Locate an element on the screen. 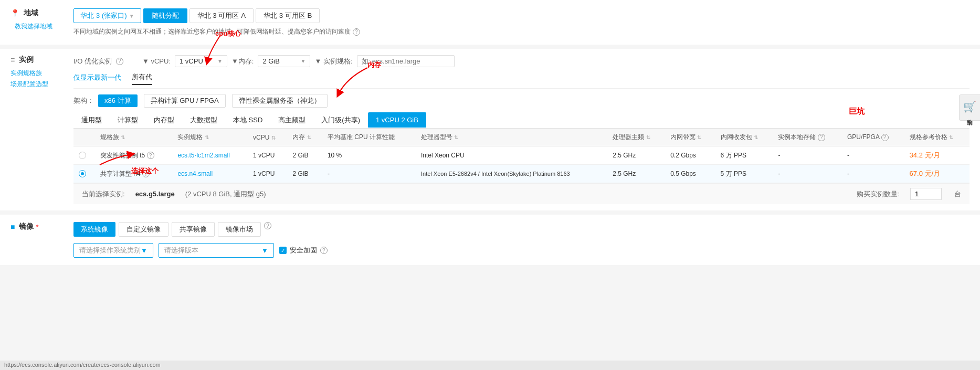 The height and width of the screenshot is (370, 980). sort-icon-mem: ⇅ is located at coordinates (309, 138).